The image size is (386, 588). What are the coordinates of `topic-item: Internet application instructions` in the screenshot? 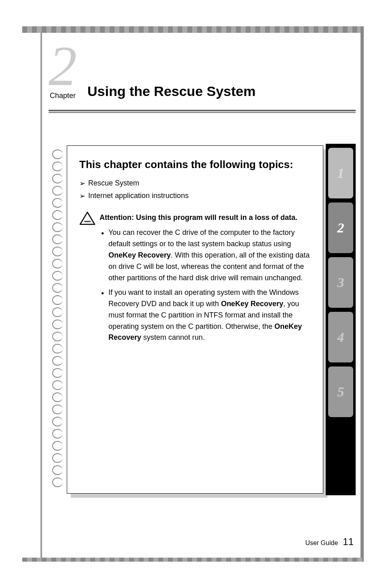 It's located at (197, 196).